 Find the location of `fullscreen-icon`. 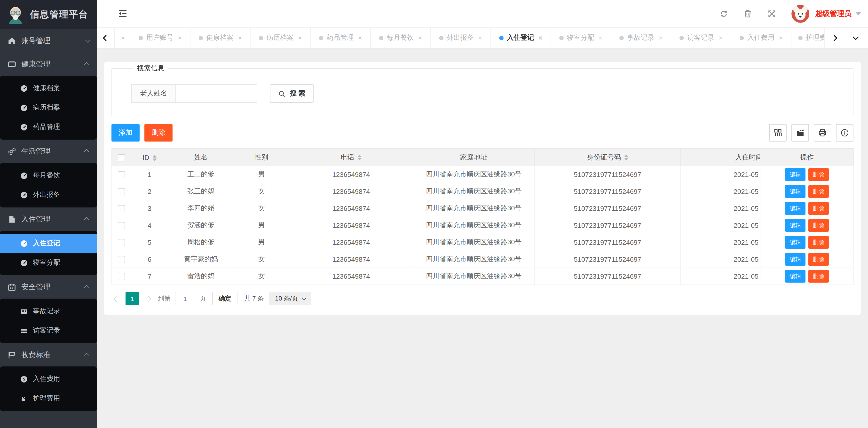

fullscreen-icon is located at coordinates (772, 13).